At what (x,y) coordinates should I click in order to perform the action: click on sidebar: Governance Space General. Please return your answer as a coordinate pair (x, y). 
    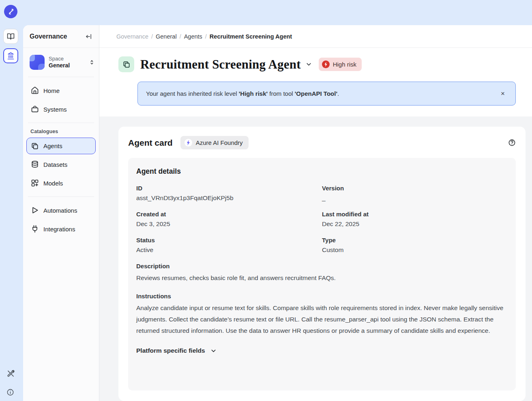
    Looking at the image, I should click on (61, 213).